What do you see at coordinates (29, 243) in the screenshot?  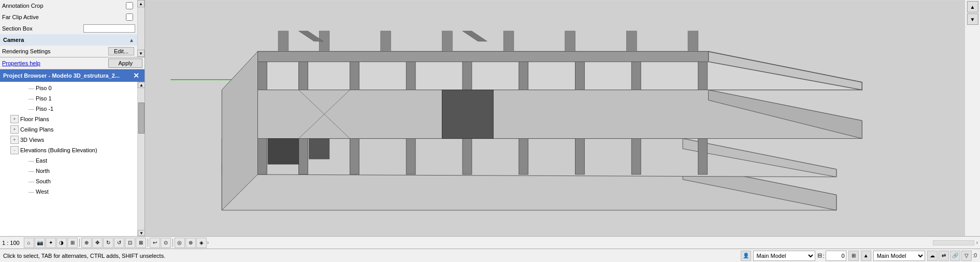 I see `toolbar-btn-house: ⌂` at bounding box center [29, 243].